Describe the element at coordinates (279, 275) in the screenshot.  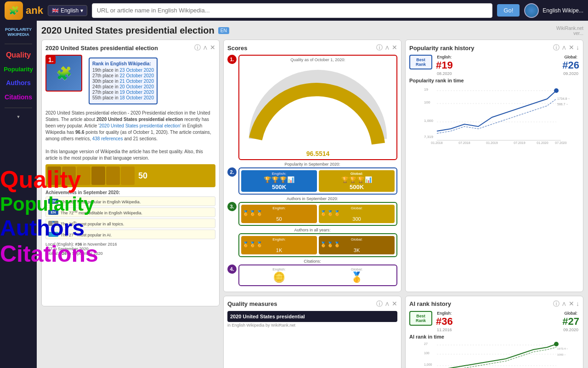
I see `cite-english: English: 🪙` at that location.